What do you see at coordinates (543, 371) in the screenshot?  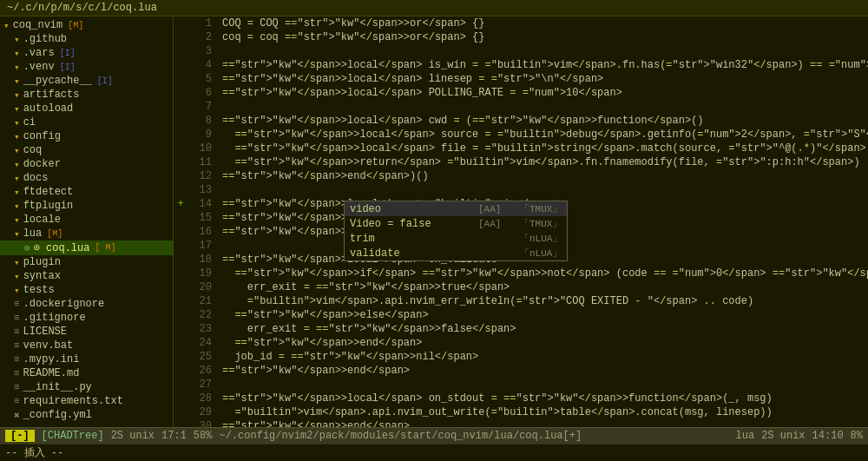 I see `line-content-26: =="str">"kw"</span>>end</span>` at bounding box center [543, 371].